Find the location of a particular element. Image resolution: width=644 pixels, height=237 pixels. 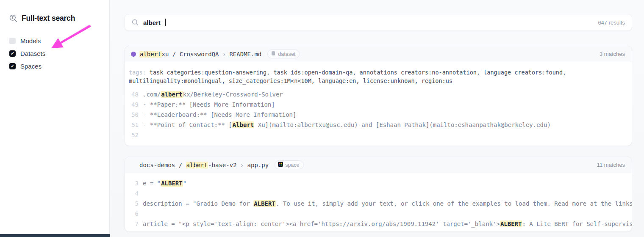

repo-path: docs-demos / albert-base-v2 is located at coordinates (188, 165).